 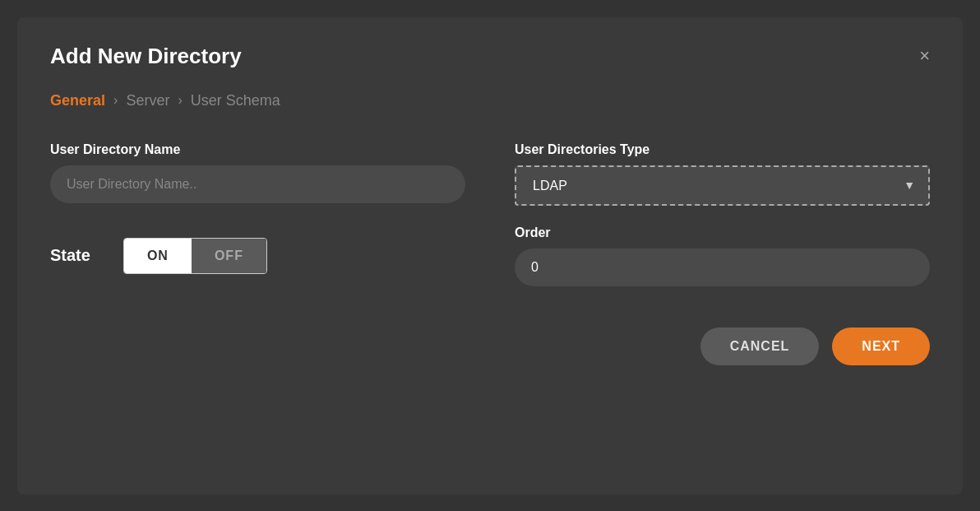 What do you see at coordinates (722, 214) in the screenshot?
I see `right-column: User Directories Type LDAP Active Direct…` at bounding box center [722, 214].